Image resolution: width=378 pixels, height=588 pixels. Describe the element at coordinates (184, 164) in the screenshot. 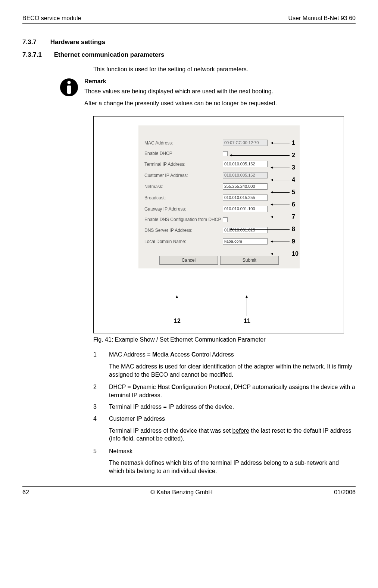

I see `form-label: Terminal IP Address:` at that location.